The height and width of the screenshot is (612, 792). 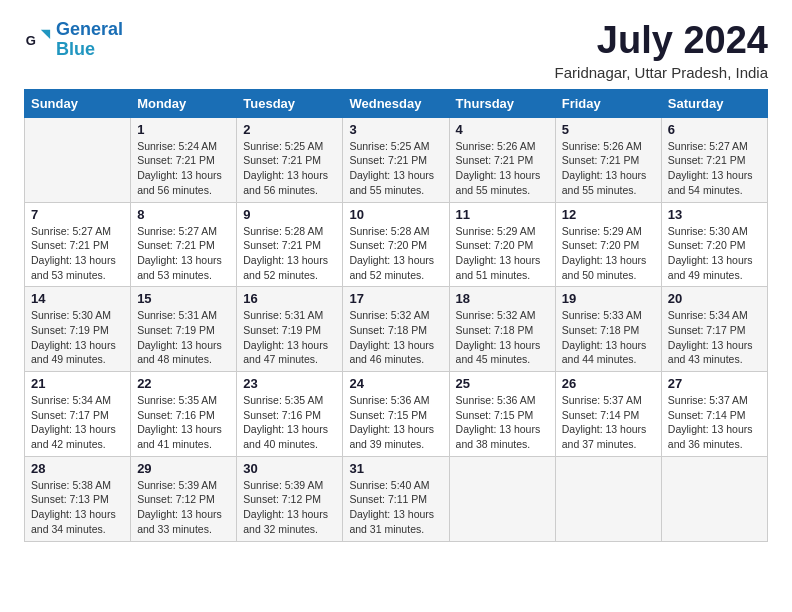 What do you see at coordinates (396, 103) in the screenshot?
I see `header-row: SundayMondayTuesdayWednesdayThursdayFrid…` at bounding box center [396, 103].